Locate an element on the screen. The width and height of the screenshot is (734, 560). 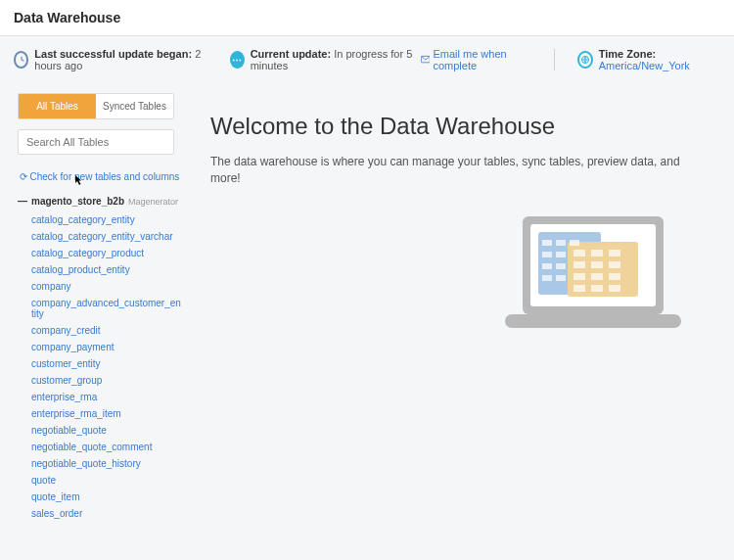
list-item: company is located at coordinates (106, 286).